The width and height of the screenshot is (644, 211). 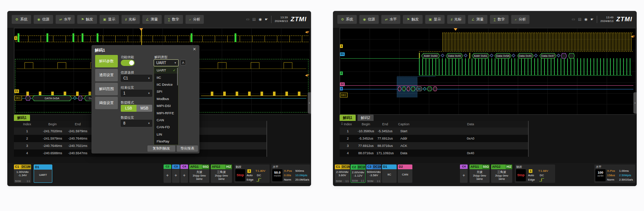 What do you see at coordinates (341, 46) in the screenshot?
I see `c1-position-marker: 1` at bounding box center [341, 46].